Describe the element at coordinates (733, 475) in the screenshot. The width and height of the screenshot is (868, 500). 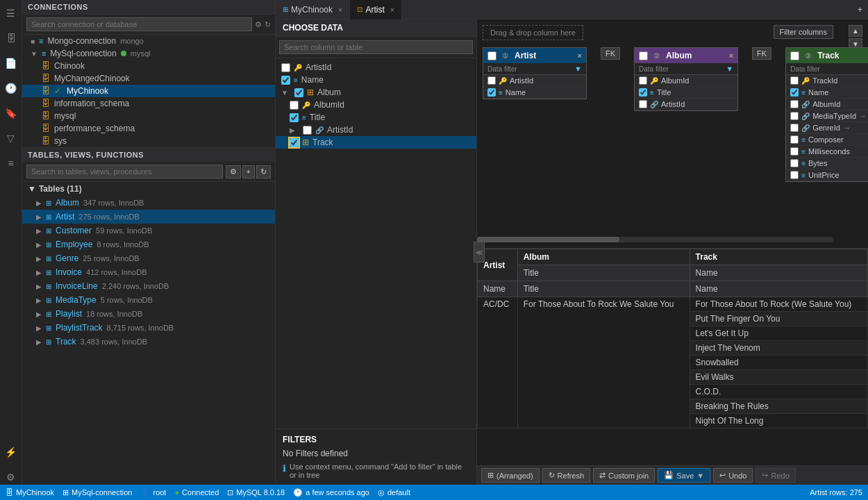
I see `undo-button: ↩ Undo` at that location.